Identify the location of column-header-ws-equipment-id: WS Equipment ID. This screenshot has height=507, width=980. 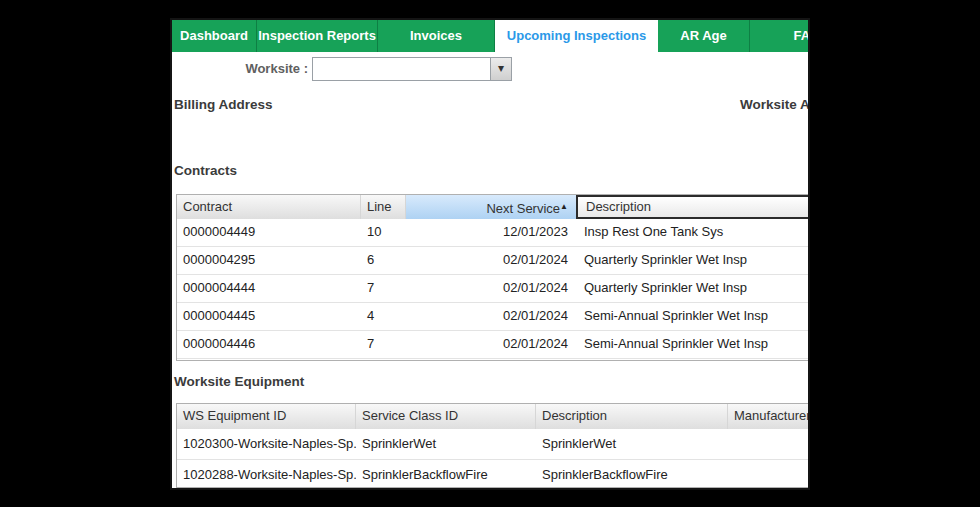
(266, 416).